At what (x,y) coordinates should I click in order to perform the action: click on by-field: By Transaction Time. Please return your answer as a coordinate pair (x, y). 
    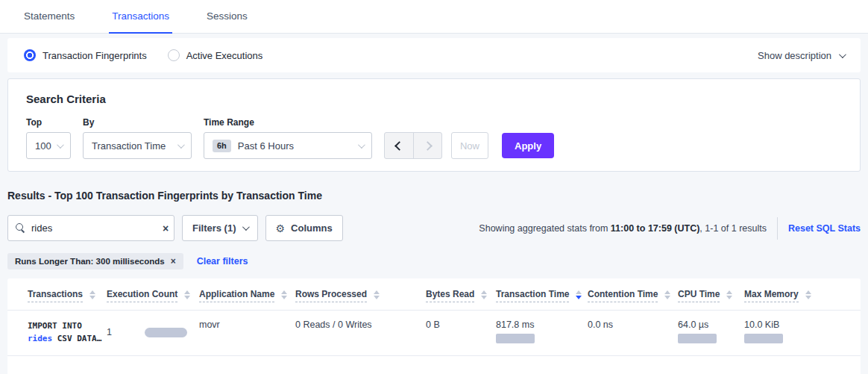
    Looking at the image, I should click on (137, 138).